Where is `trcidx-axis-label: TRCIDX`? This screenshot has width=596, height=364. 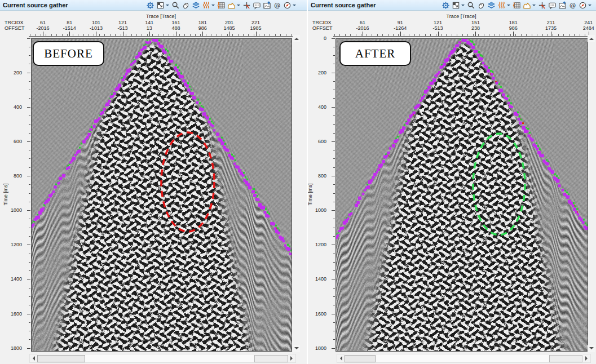
trcidx-axis-label: TRCIDX is located at coordinates (322, 23).